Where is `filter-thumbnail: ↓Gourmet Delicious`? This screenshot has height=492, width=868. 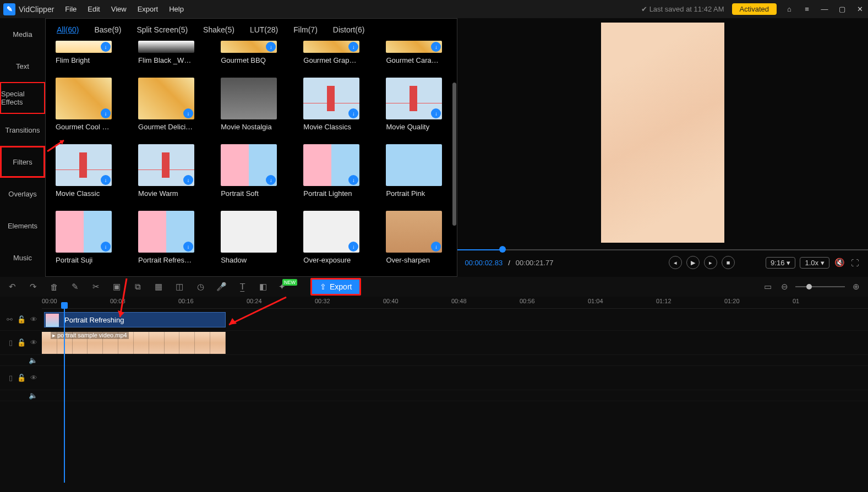
filter-thumbnail: ↓Gourmet Delicious is located at coordinates (168, 108).